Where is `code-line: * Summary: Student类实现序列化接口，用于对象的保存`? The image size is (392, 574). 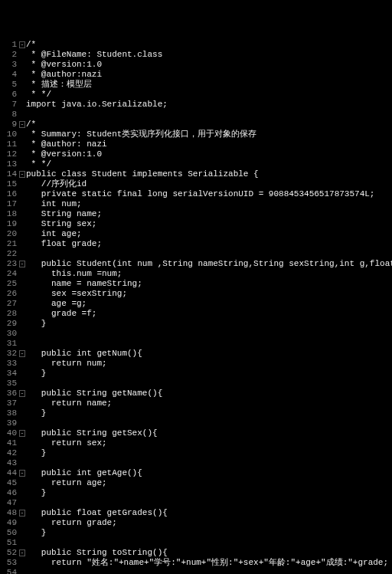 code-line: * Summary: Student类实现序列化接口，用于对象的保存 is located at coordinates (209, 135).